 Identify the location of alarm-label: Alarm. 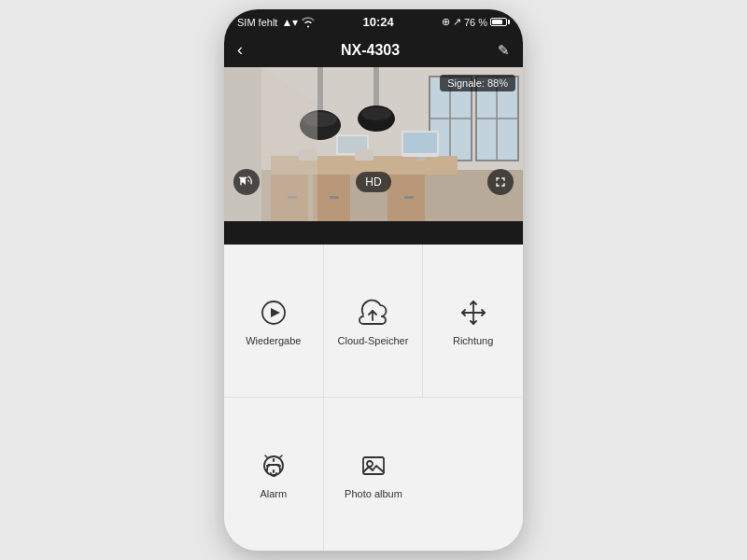
(273, 494).